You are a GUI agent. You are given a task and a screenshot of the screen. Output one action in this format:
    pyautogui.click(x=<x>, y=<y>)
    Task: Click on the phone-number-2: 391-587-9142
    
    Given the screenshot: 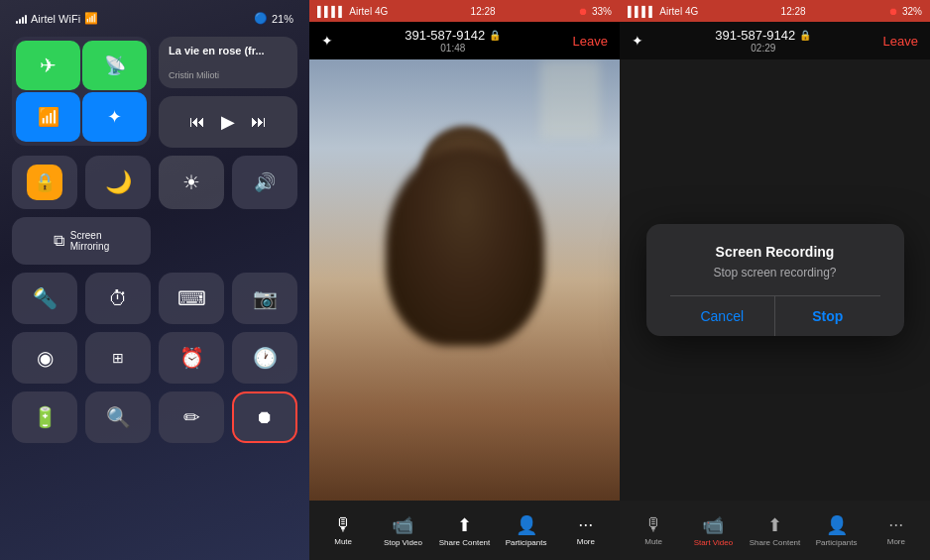 What is the action you would take?
    pyautogui.click(x=444, y=36)
    